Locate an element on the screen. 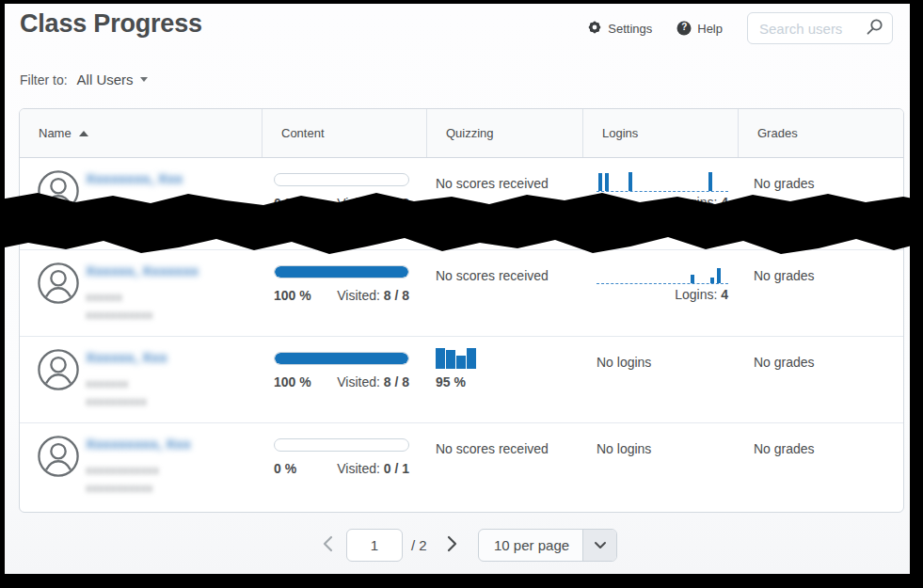  student-name-link: Xxxxxxxx, Xxx is located at coordinates (134, 179).